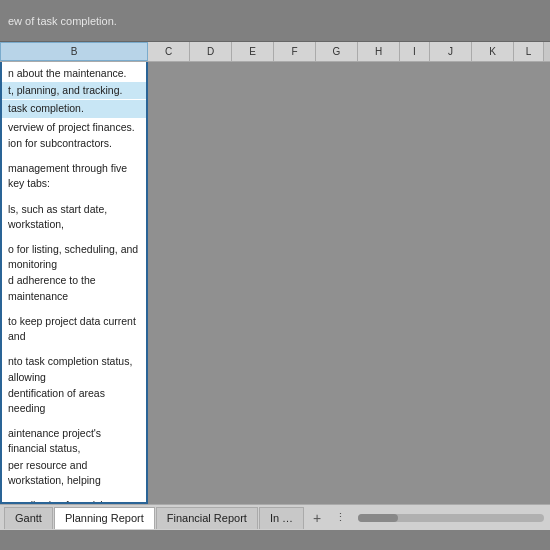 This screenshot has height=550, width=550. I want to click on top-bar: ew of task completion., so click(275, 21).